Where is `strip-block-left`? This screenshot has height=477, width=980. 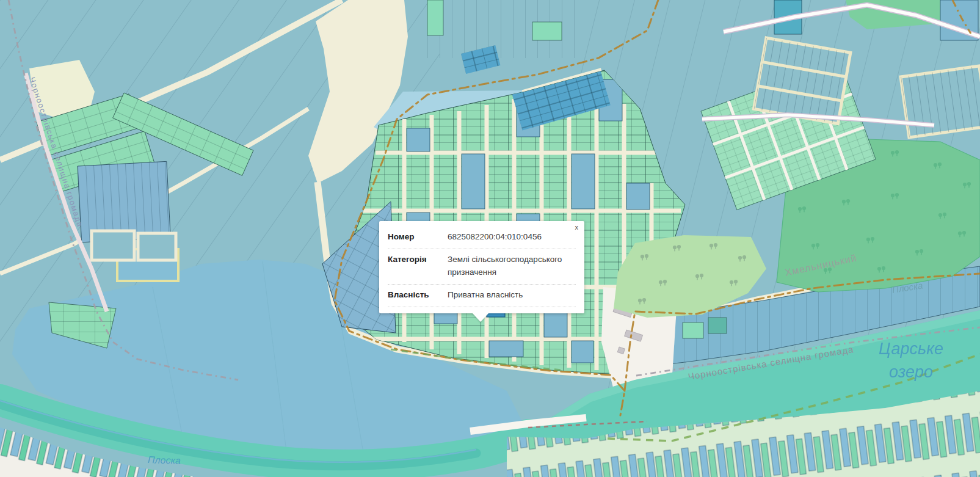
strip-block-left is located at coordinates (127, 211).